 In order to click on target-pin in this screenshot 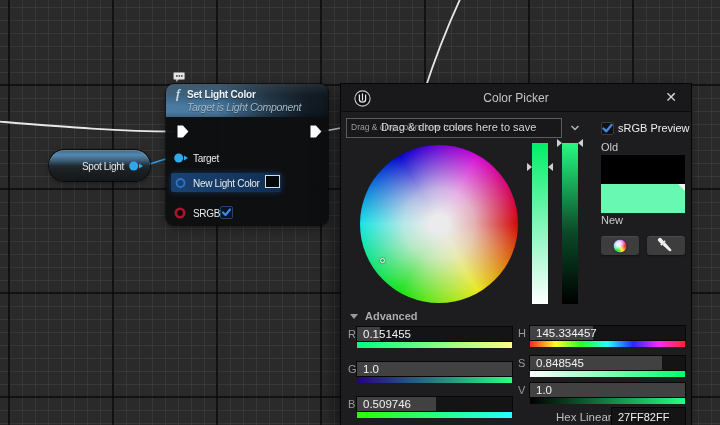, I will do `click(182, 158)`.